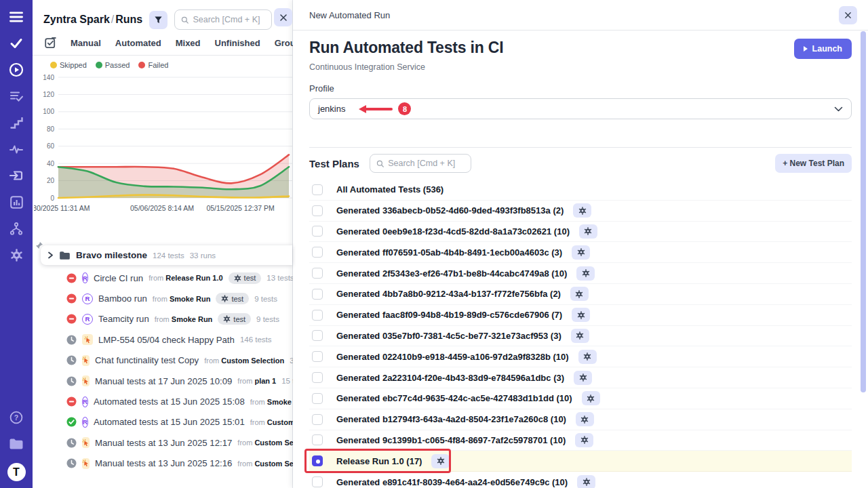 Image resolution: width=868 pixels, height=488 pixels. What do you see at coordinates (163, 278) in the screenshot?
I see `run-row: RCircle CI runfrom Release Run 1.0test13…` at bounding box center [163, 278].